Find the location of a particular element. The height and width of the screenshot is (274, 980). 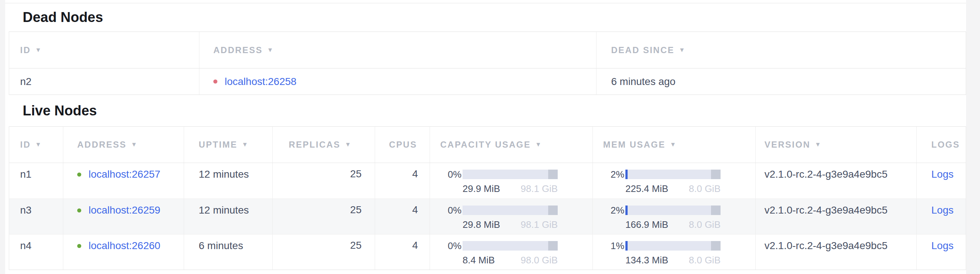

dead-nodes-header-row: ID ▼ ADDRESS ▼ DEAD SINCE ▼ is located at coordinates (487, 50).